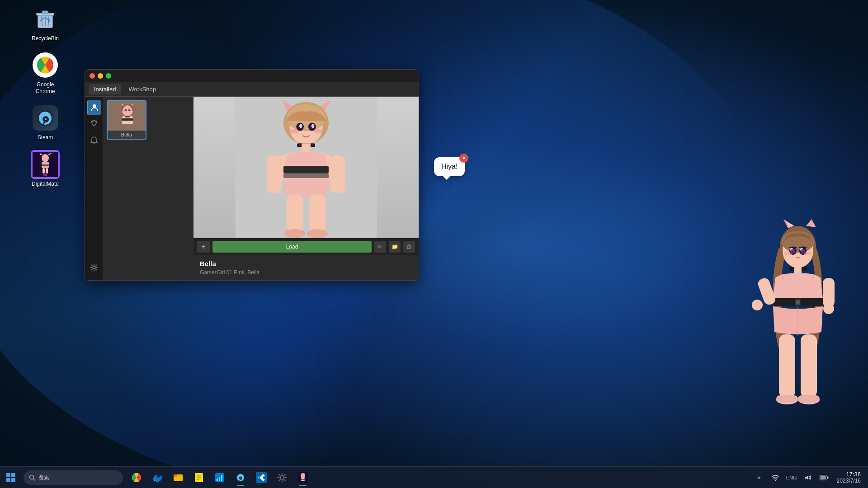 This screenshot has height=488, width=868. What do you see at coordinates (220, 478) in the screenshot?
I see `taskbar-app-taskmanager` at bounding box center [220, 478].